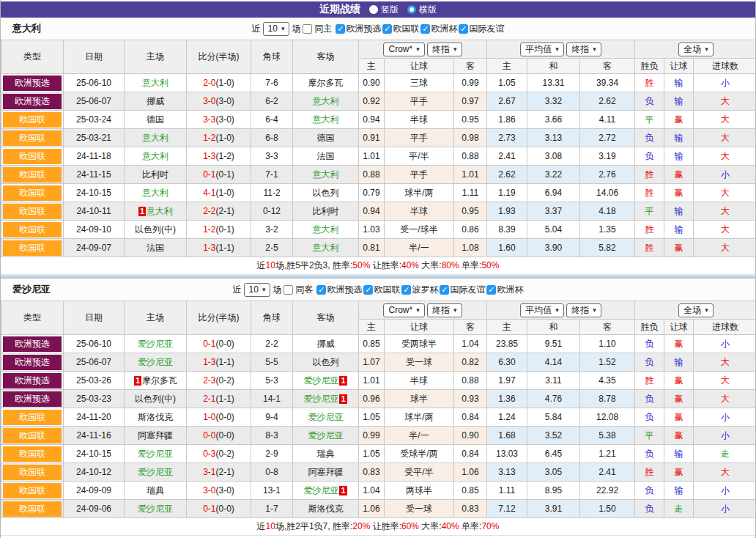  I want to click on odds-home-cell: 1.06, so click(372, 509).